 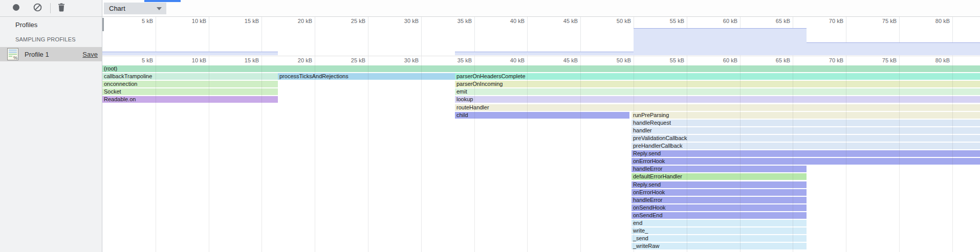 What do you see at coordinates (252, 21) in the screenshot?
I see `overview-ruler-tick-label: 15 kB` at bounding box center [252, 21].